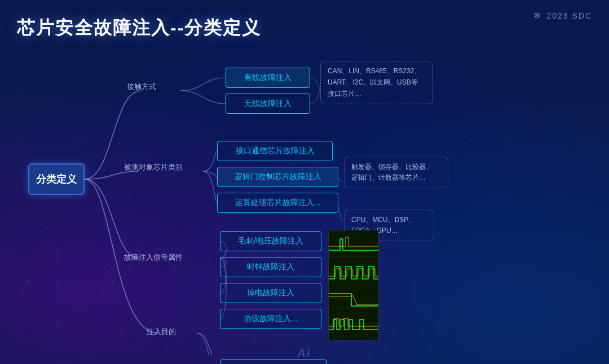 Image resolution: width=609 pixels, height=364 pixels. What do you see at coordinates (268, 78) in the screenshot?
I see `box-wired: 有线故障注入` at bounding box center [268, 78].